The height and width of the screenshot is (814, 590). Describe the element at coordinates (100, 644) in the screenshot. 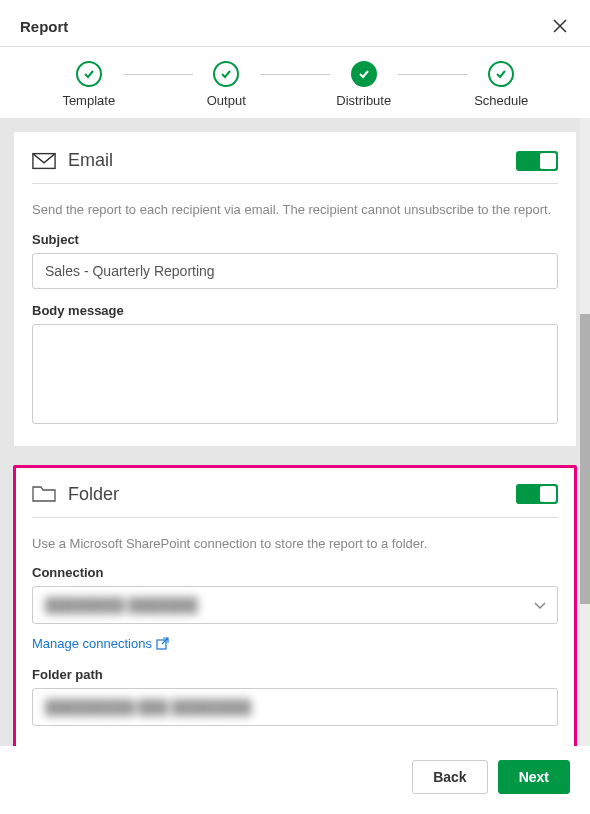

I see `manage-connections-link: Manage connections` at that location.